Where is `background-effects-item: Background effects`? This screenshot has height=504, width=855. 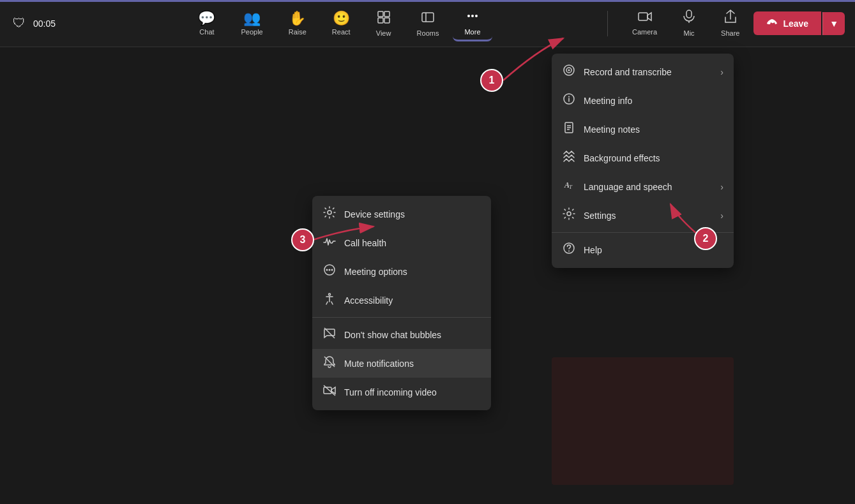
background-effects-item: Background effects is located at coordinates (642, 158).